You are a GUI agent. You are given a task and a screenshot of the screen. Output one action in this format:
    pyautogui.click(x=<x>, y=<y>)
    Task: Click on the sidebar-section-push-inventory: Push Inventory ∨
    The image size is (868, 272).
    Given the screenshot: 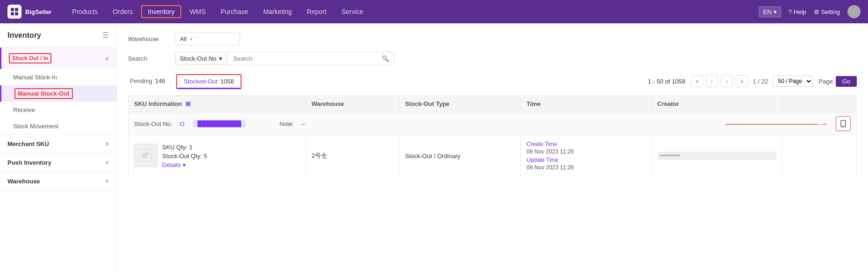 What is the action you would take?
    pyautogui.click(x=58, y=163)
    